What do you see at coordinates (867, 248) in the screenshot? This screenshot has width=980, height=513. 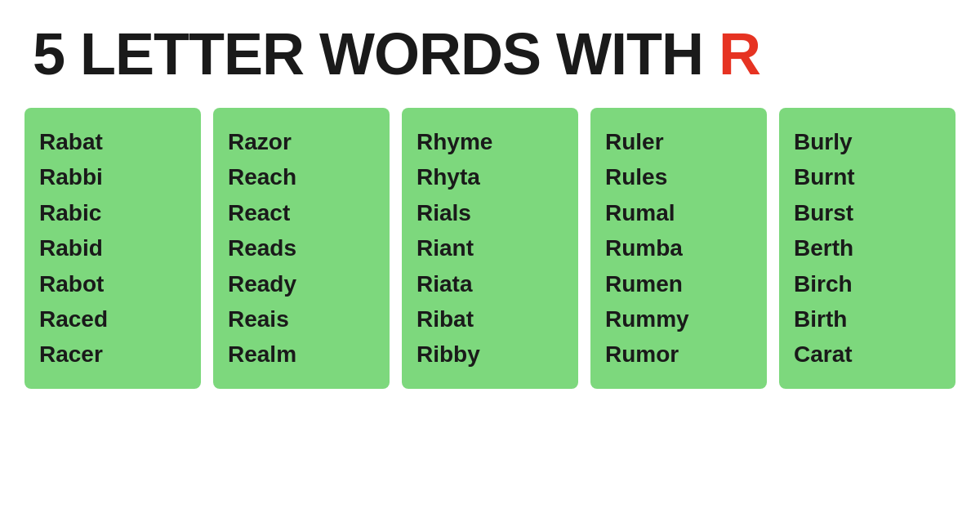 I see `word-column-5: BurlyBurntBurstBerthBirchBirthCarat` at bounding box center [867, 248].